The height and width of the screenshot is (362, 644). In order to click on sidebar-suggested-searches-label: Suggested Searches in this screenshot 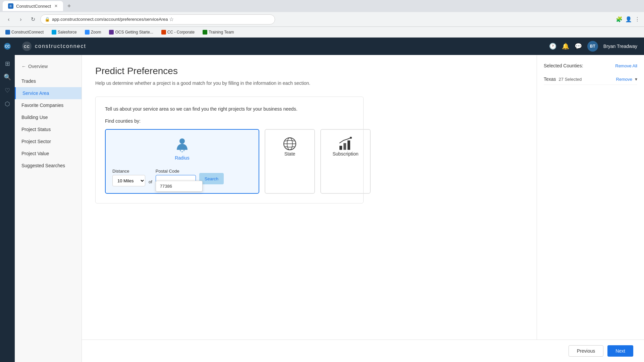, I will do `click(43, 166)`.